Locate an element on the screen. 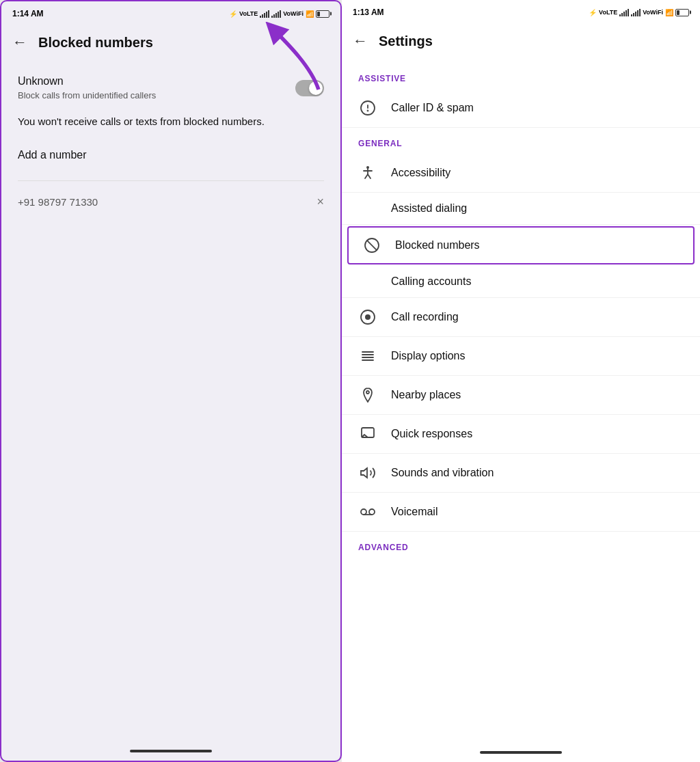 The height and width of the screenshot is (762, 700). alert-circle-icon is located at coordinates (368, 108).